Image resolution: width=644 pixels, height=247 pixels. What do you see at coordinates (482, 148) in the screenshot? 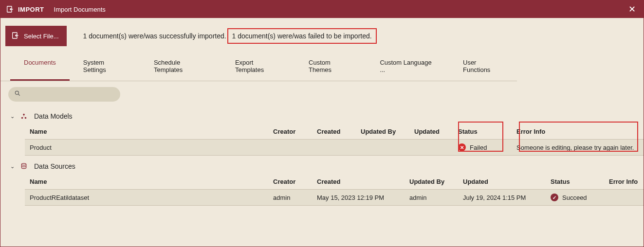
I see `cell-status: ✕ Failed` at bounding box center [482, 148].